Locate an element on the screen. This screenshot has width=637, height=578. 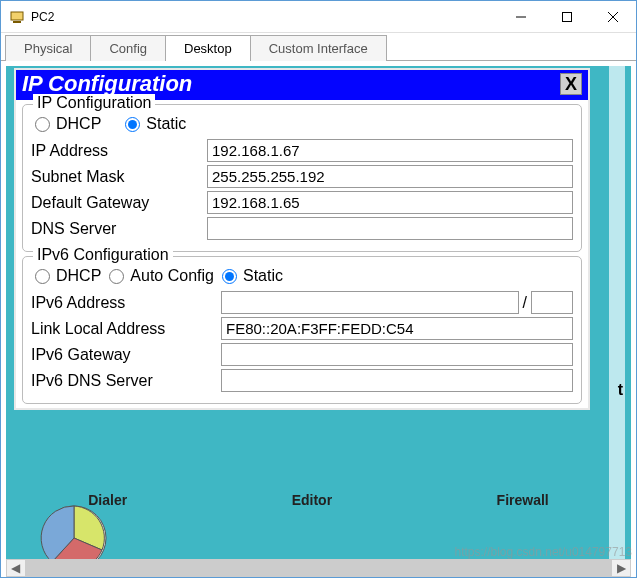
window-titlebar: PC2 is located at coordinates (318, 17).